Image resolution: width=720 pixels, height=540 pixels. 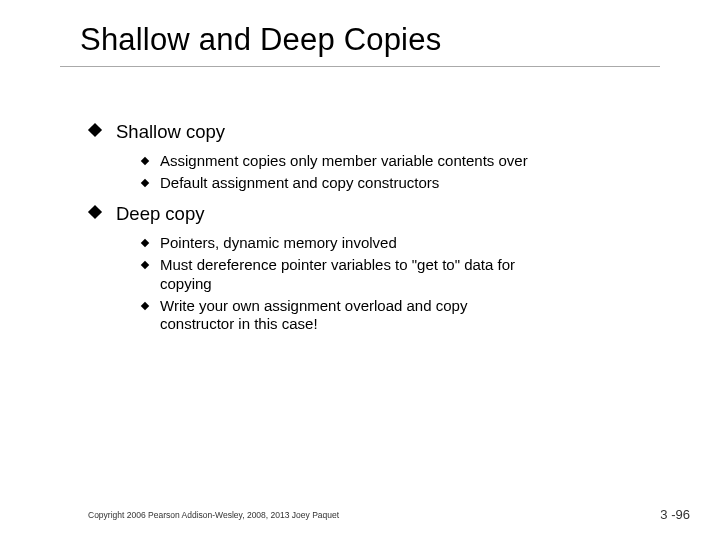 I want to click on slide-title: Shallow and Deep Copies, so click(x=260, y=40).